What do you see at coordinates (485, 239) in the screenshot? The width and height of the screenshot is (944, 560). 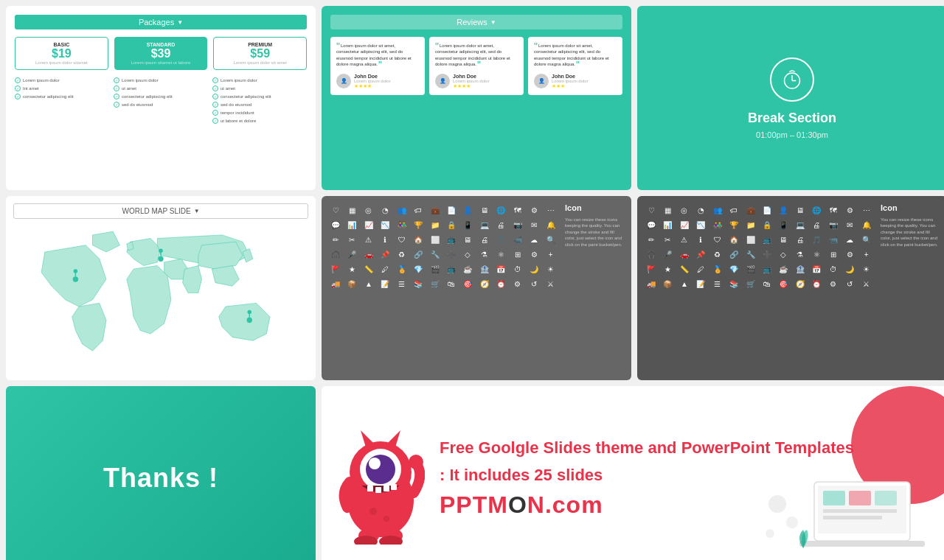 I see `icon-print: 🖨` at bounding box center [485, 239].